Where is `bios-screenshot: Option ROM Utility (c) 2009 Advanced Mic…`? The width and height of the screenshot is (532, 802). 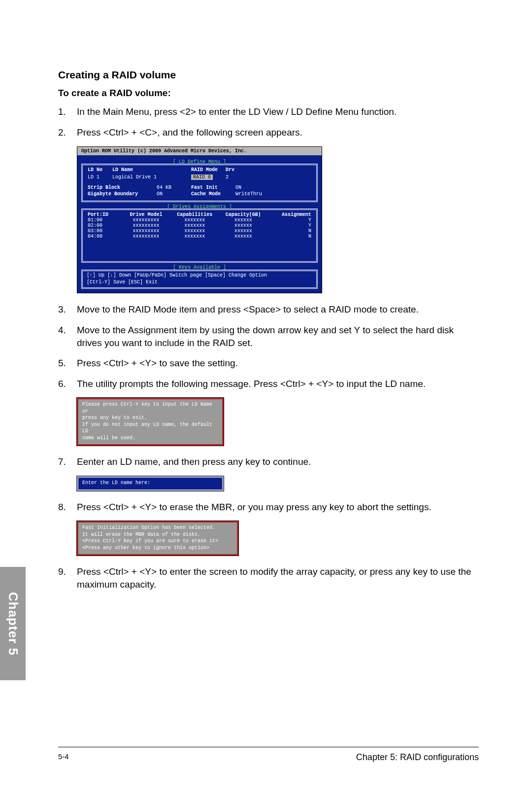
bios-screenshot: Option ROM Utility (c) 2009 Advanced Mic… is located at coordinates (200, 220).